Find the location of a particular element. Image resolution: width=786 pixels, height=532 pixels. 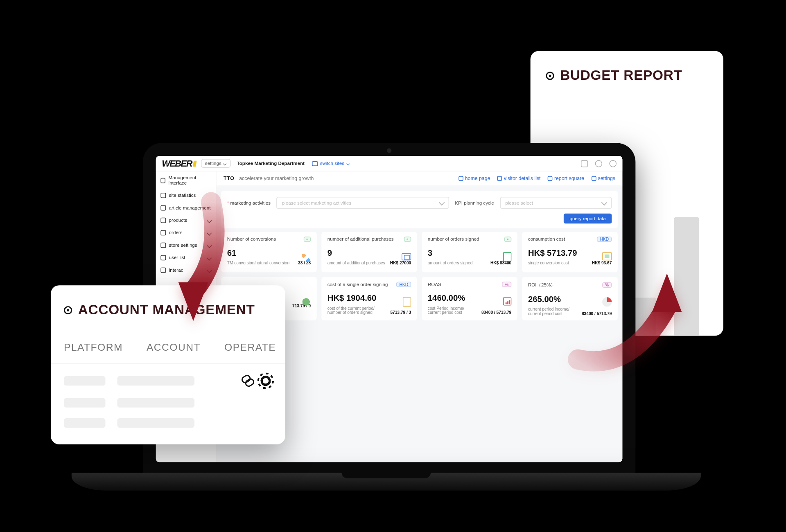

barchart-icon is located at coordinates (507, 301).